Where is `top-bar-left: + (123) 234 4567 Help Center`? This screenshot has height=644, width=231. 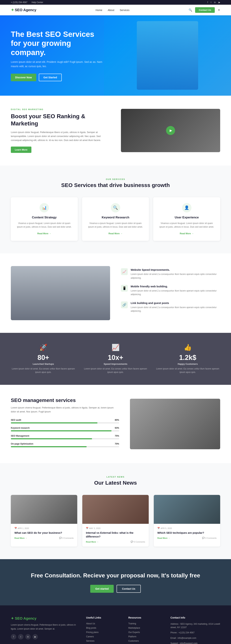
top-bar-left: + (123) 234 4567 Help Center is located at coordinates (29, 2).